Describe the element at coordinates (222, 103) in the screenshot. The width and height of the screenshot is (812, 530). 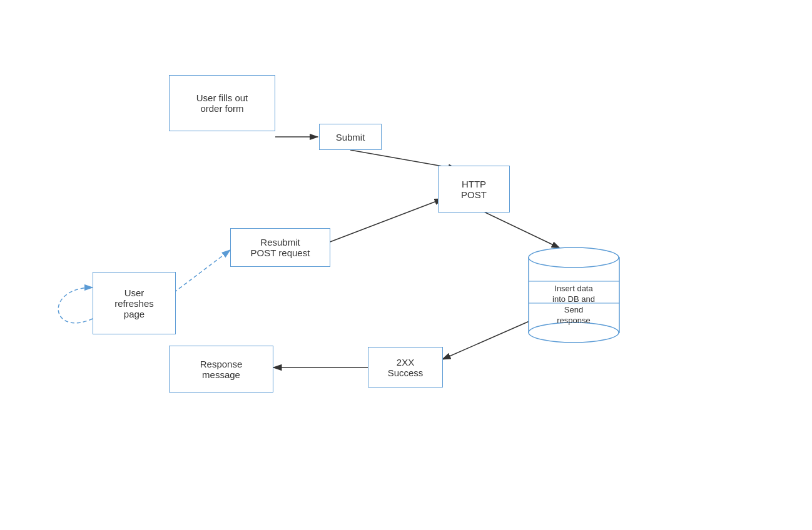
I see `user-form-node: User fills out order form` at that location.